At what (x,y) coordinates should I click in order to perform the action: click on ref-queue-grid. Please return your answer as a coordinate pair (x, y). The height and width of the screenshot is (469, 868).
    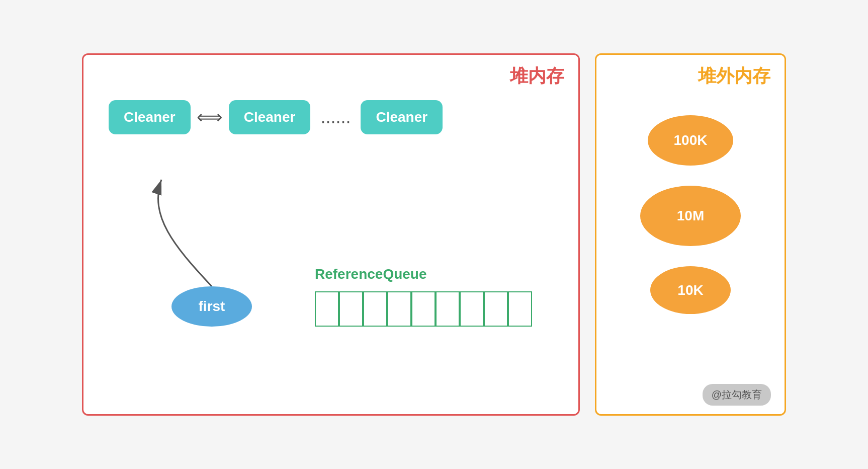
    Looking at the image, I should click on (423, 309).